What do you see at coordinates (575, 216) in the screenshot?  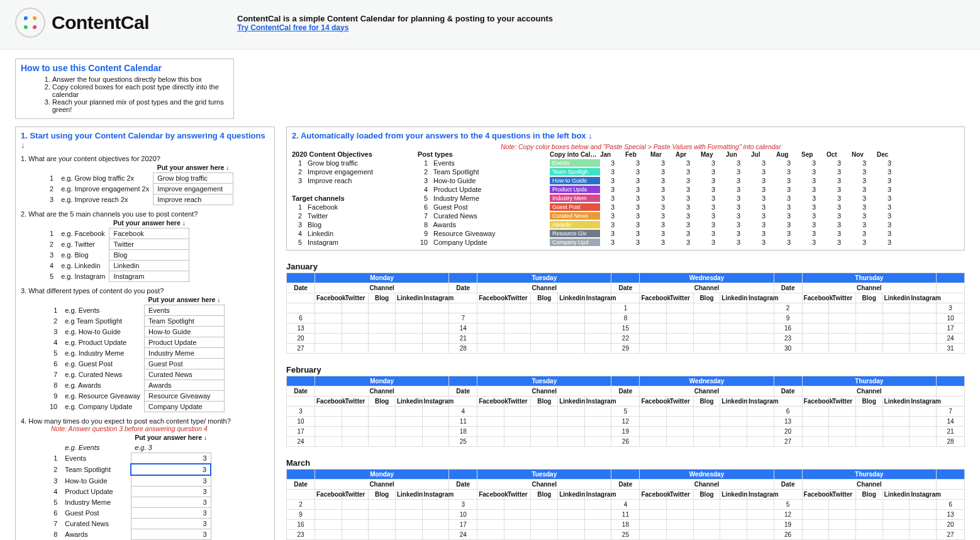 I see `post-type-chip: Curated News` at bounding box center [575, 216].